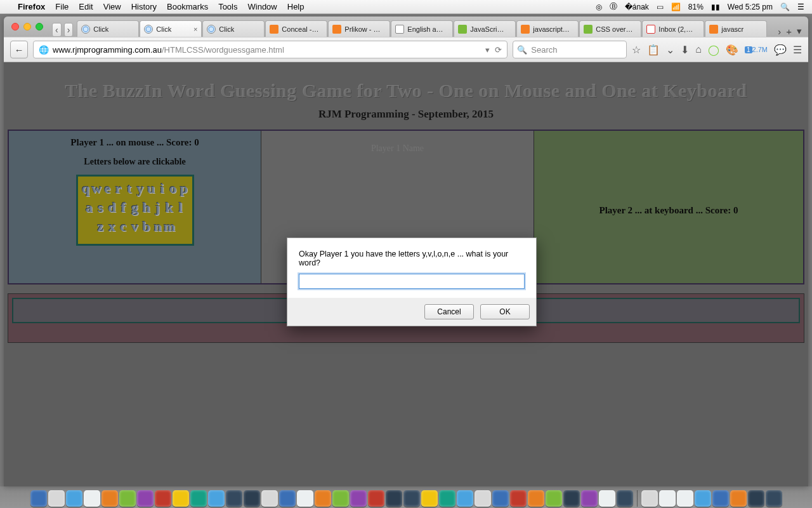  I want to click on all-tabs-button: ▾, so click(799, 31).